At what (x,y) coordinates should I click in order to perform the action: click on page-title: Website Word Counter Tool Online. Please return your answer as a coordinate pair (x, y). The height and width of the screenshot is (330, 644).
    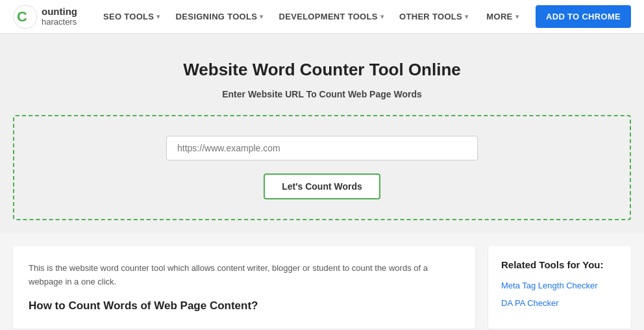
    Looking at the image, I should click on (322, 70).